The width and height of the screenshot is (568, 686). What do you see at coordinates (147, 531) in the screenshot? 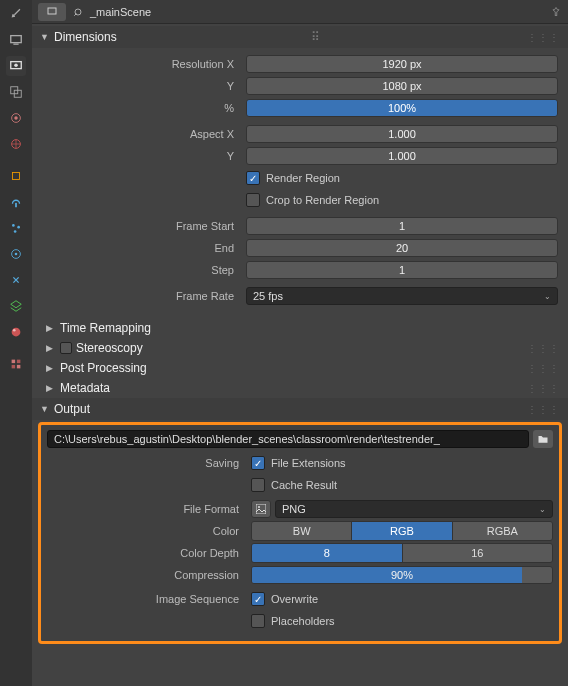
I see `label-color: Color` at bounding box center [147, 531].